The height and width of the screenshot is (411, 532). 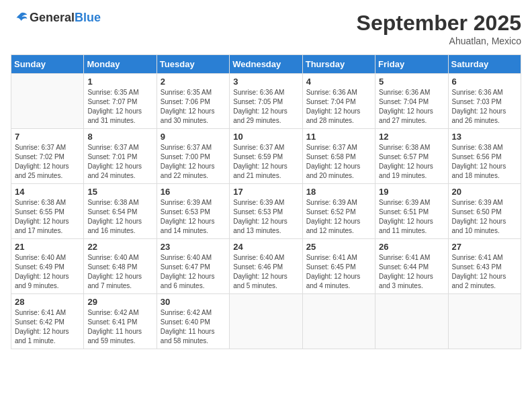 I want to click on calendar-day-cell: 28Sunrise: 6:41 AMSunset: 6:42 PMDayligh…, so click(x=48, y=322).